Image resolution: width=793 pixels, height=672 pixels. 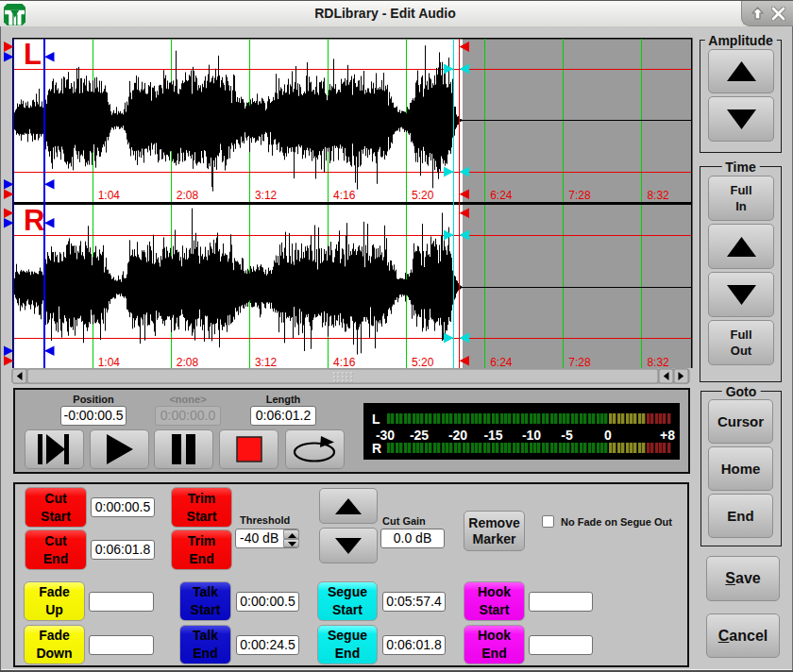 I want to click on svg-text: R, so click(x=34, y=221).